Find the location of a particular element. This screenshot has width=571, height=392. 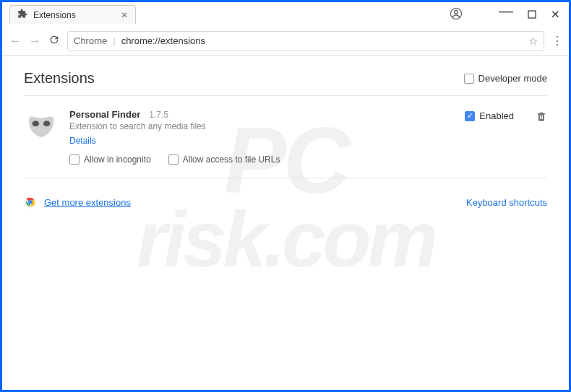

url-text: chrome://extensions is located at coordinates (322, 40).